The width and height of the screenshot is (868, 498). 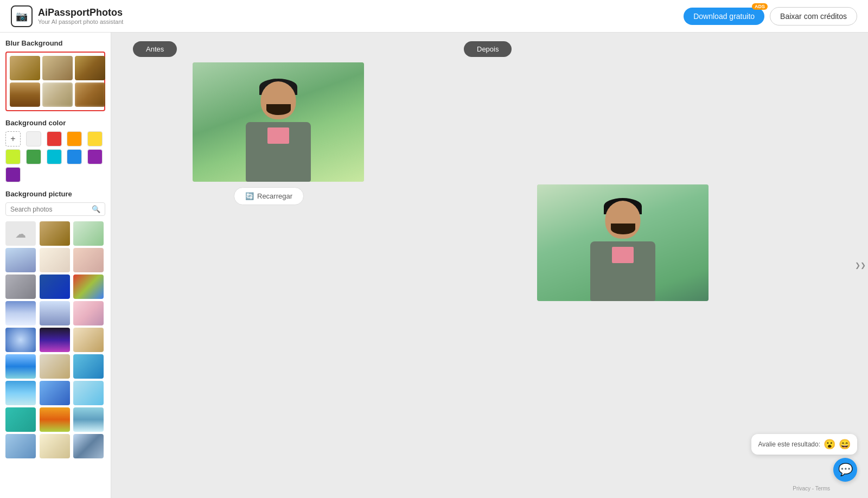 What do you see at coordinates (829, 444) in the screenshot?
I see `emoji-sad: 😮` at bounding box center [829, 444].